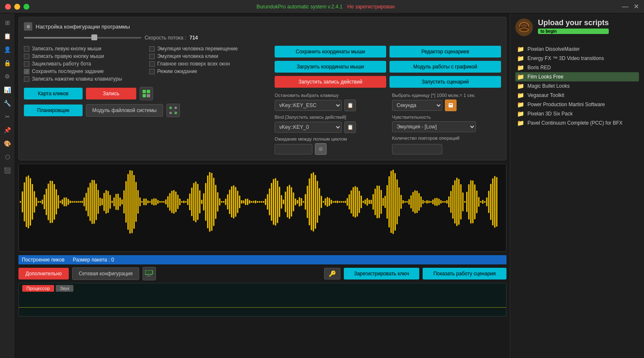 This screenshot has height=358, width=644. What do you see at coordinates (350, 105) in the screenshot?
I see `stop-key-copy-btn: 📋` at bounding box center [350, 105].